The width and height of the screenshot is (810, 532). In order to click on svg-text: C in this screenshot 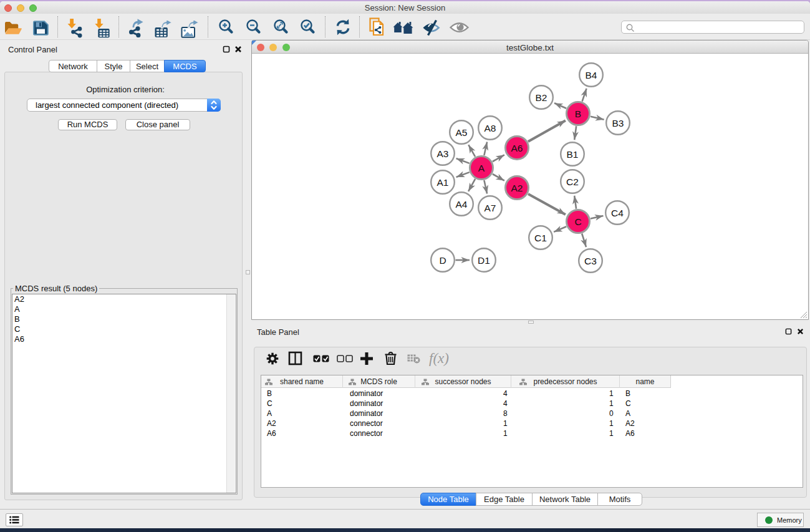, I will do `click(577, 222)`.